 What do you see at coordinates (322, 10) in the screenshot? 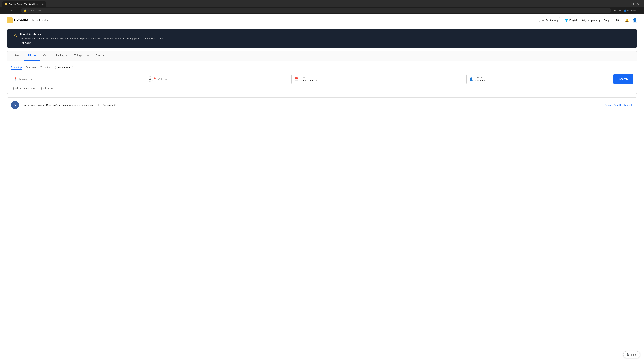
I see `browser-navbar: ← → ↻ 🔒 expedia.com ★ ▭ 👤 Incognito ⋮` at bounding box center [322, 10].